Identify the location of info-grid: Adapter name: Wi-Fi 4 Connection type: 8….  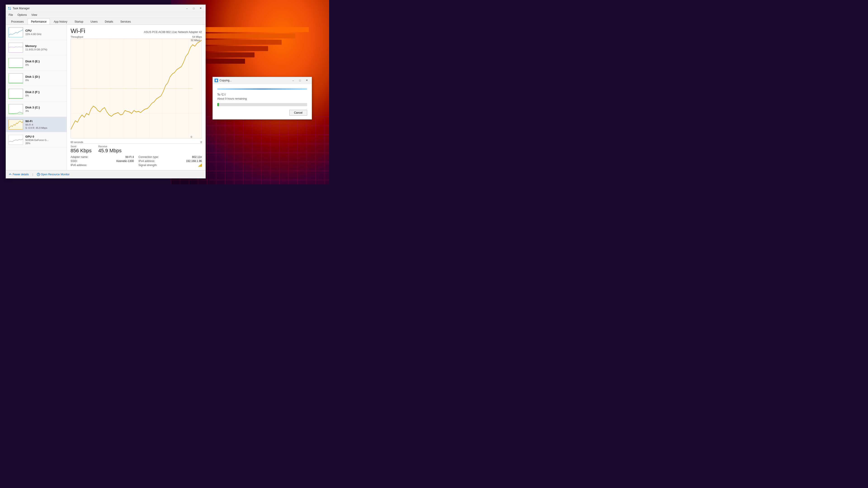
(136, 162).